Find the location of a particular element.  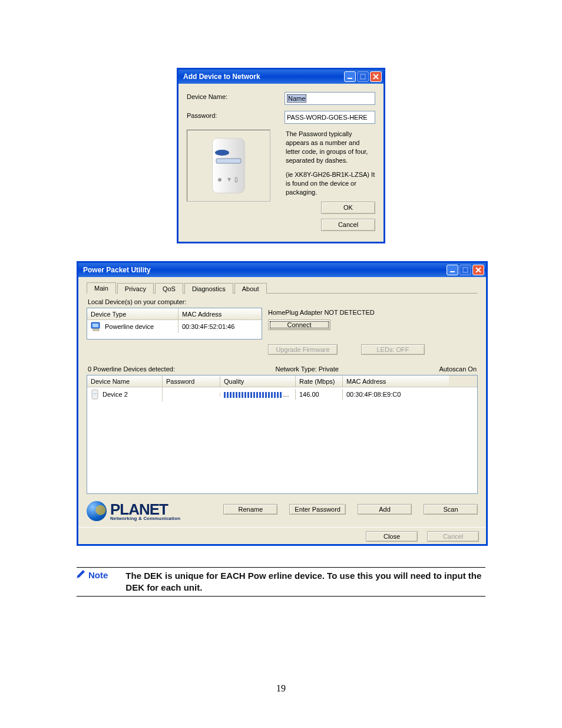

tab-bar: Main Privacy QoS Diagnostics About is located at coordinates (282, 288).